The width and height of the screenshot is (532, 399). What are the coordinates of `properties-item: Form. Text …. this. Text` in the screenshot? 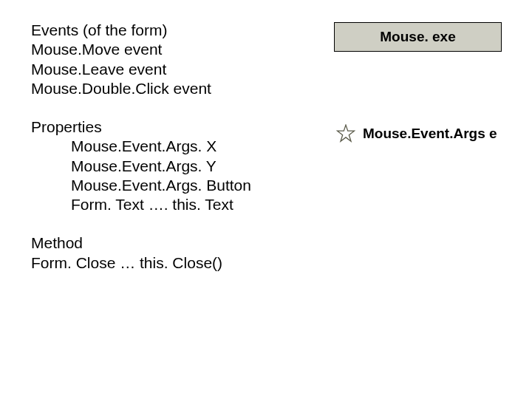 It's located at (171, 205).